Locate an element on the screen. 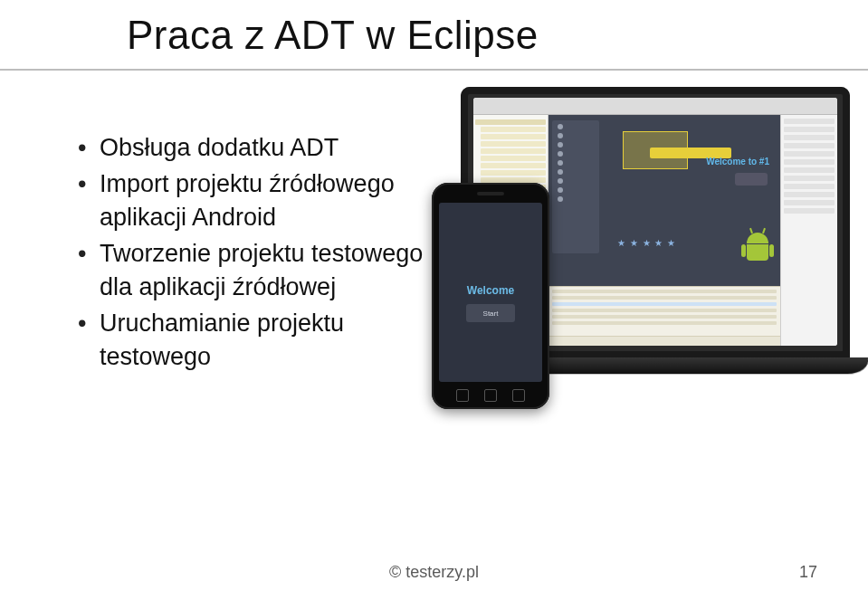  bullet-item: Tworzenie projektu testowego dla aplikac… is located at coordinates (263, 270).